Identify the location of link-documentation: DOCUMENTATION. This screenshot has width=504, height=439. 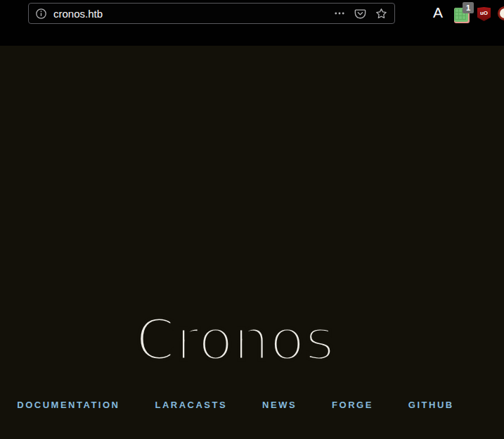
(68, 405).